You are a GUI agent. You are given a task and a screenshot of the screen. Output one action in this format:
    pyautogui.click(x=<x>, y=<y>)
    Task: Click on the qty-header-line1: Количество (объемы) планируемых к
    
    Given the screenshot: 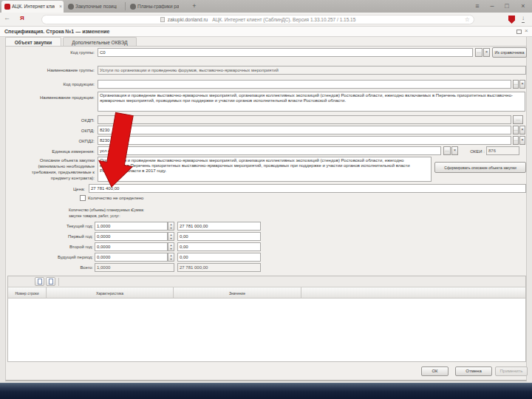 What is the action you would take?
    pyautogui.click(x=100, y=210)
    